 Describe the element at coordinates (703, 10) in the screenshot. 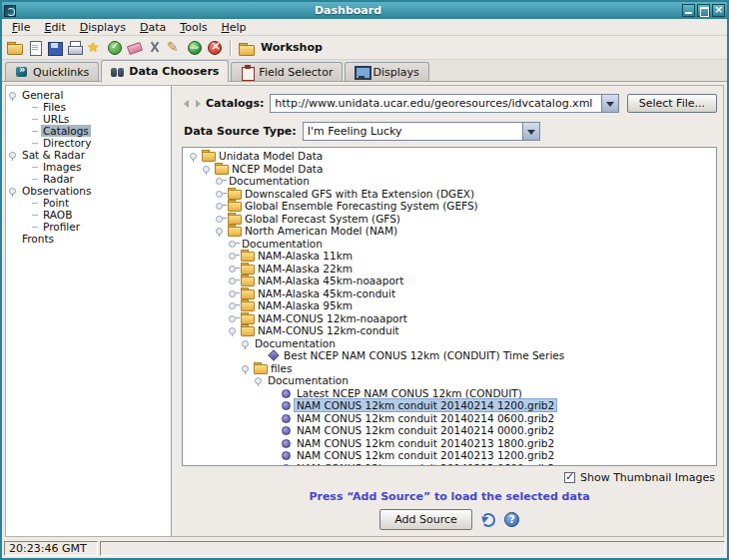

I see `maximize-button` at that location.